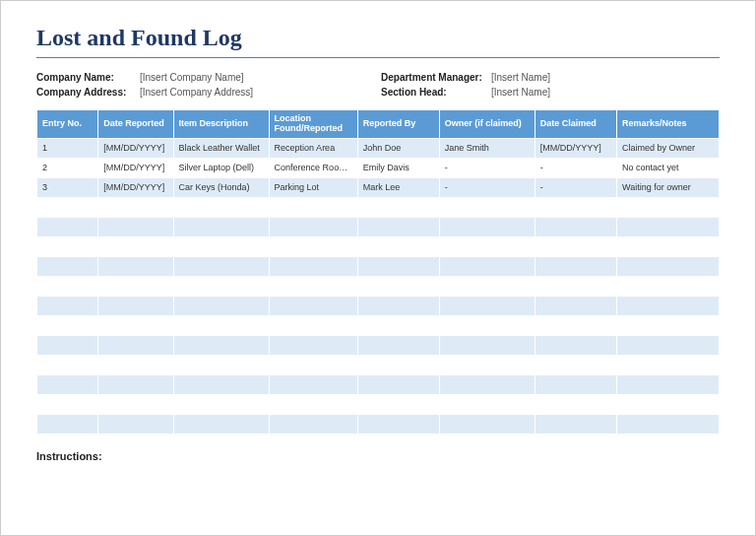 This screenshot has height=536, width=756. Describe the element at coordinates (378, 168) in the screenshot. I see `table-row: 2[MM/DD/YYYY]Silver Laptop (Dell)Confere…` at that location.